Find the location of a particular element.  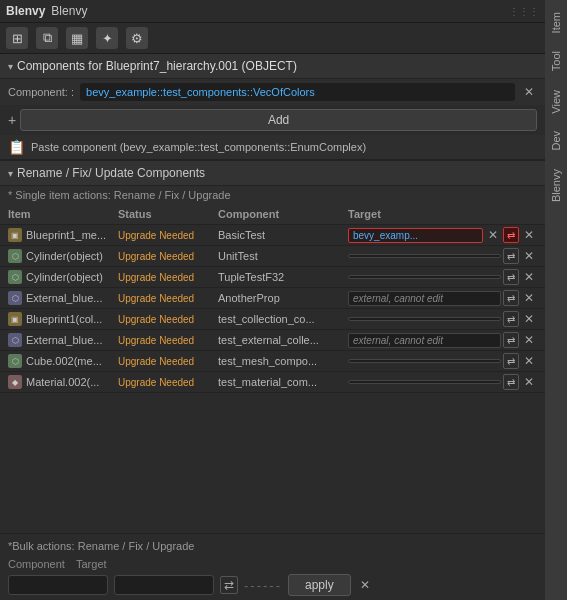

cell-item-5: ⬡ External_blue... is located at coordinates (63, 340).